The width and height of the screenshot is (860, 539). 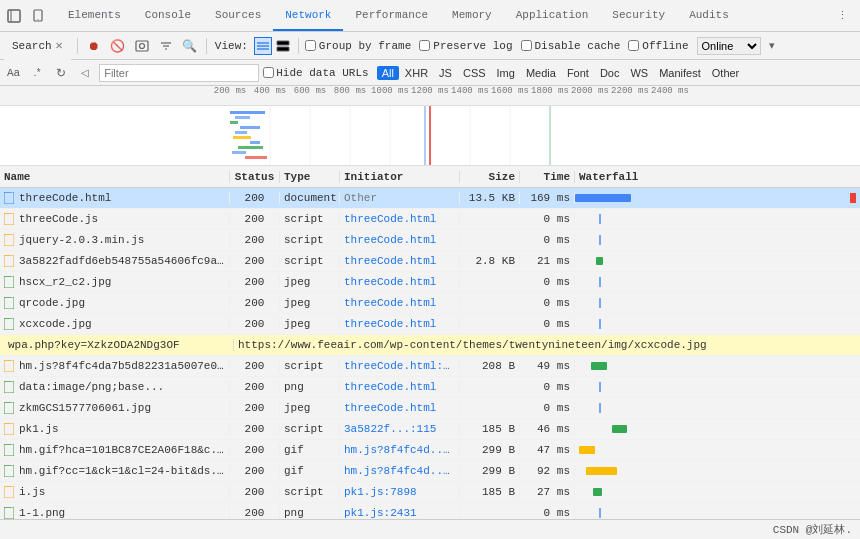 I want to click on tab-network: Network, so click(x=308, y=16).